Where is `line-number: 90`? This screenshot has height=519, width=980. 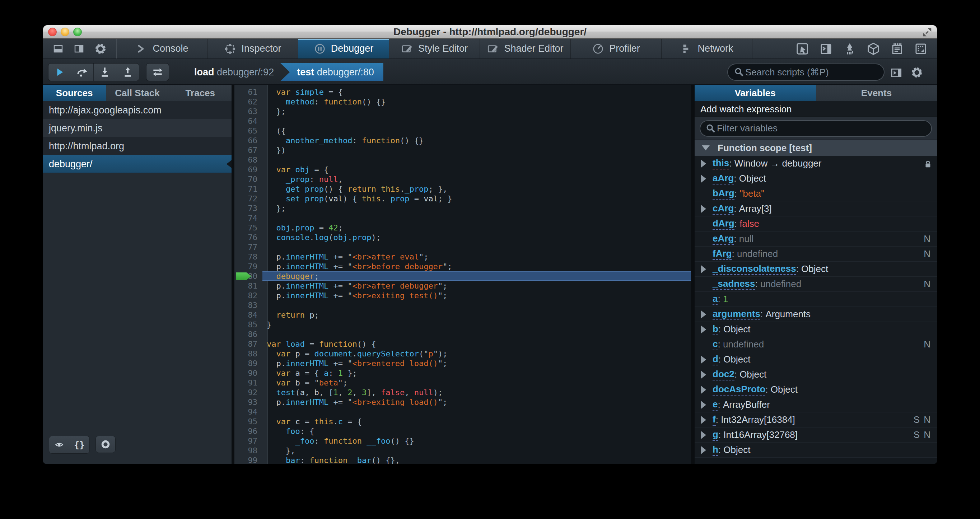
line-number: 90 is located at coordinates (248, 373).